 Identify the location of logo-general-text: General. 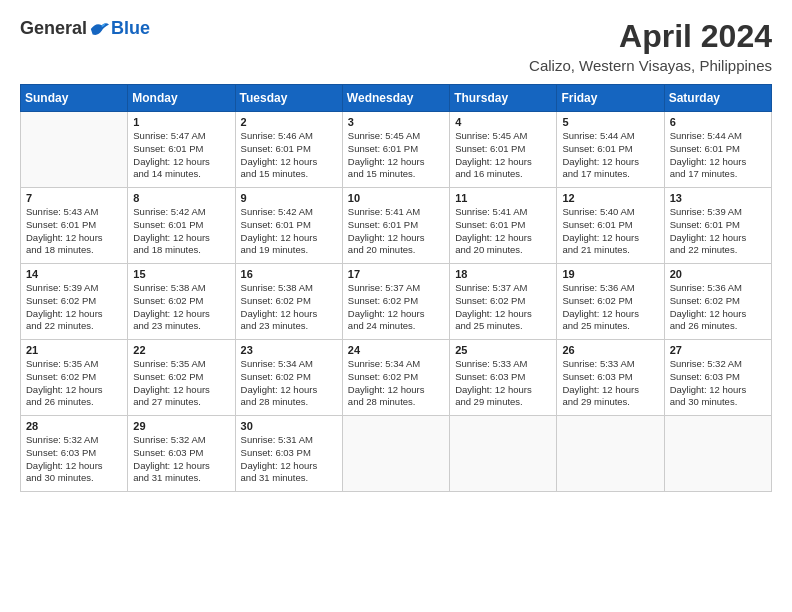
(54, 28).